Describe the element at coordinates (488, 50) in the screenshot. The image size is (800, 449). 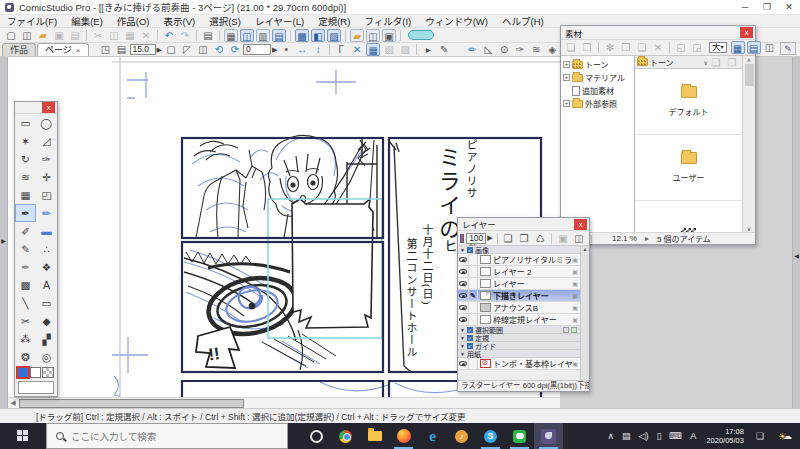
I see `triangle-ruler-icon: ◺` at that location.